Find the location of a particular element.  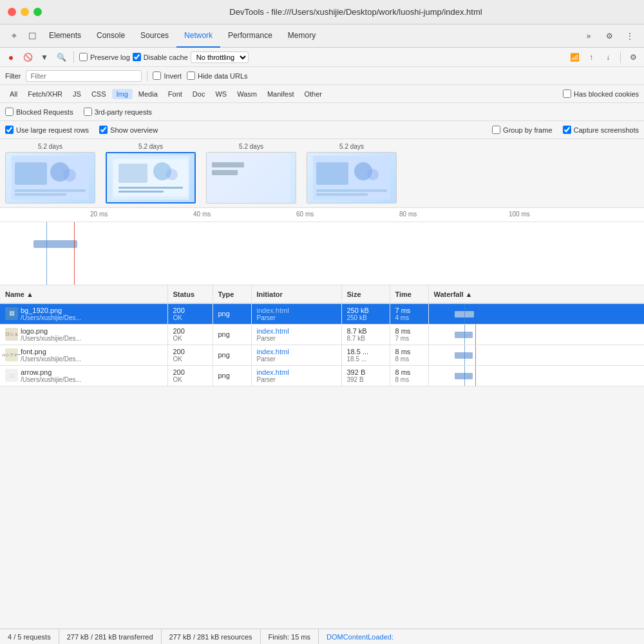

td-type-3: png is located at coordinates (232, 355).